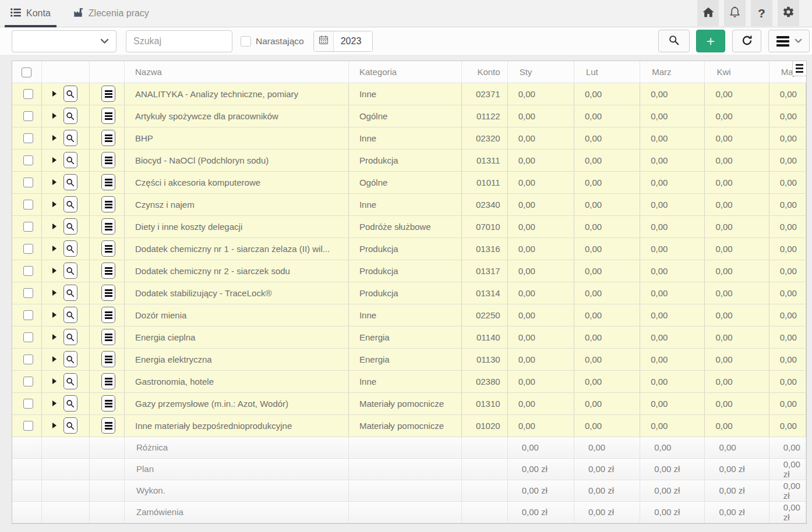 Image resolution: width=812 pixels, height=532 pixels. What do you see at coordinates (236, 94) in the screenshot?
I see `account-name-cell: ANALITYKA - Analizy techniczne, pomiary` at bounding box center [236, 94].